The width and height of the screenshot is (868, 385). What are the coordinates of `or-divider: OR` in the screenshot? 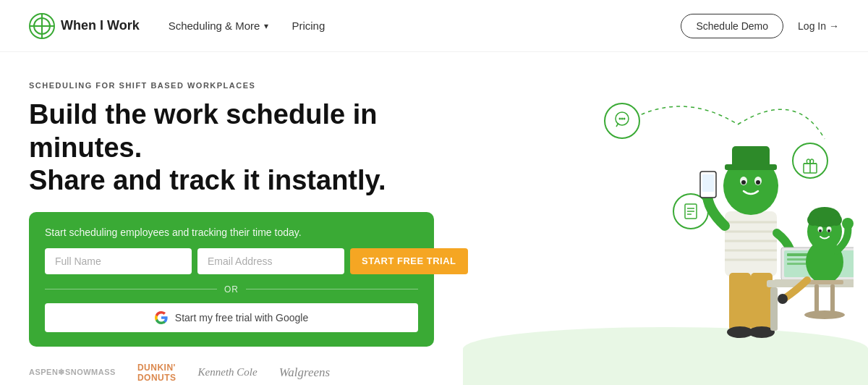 It's located at (231, 289).